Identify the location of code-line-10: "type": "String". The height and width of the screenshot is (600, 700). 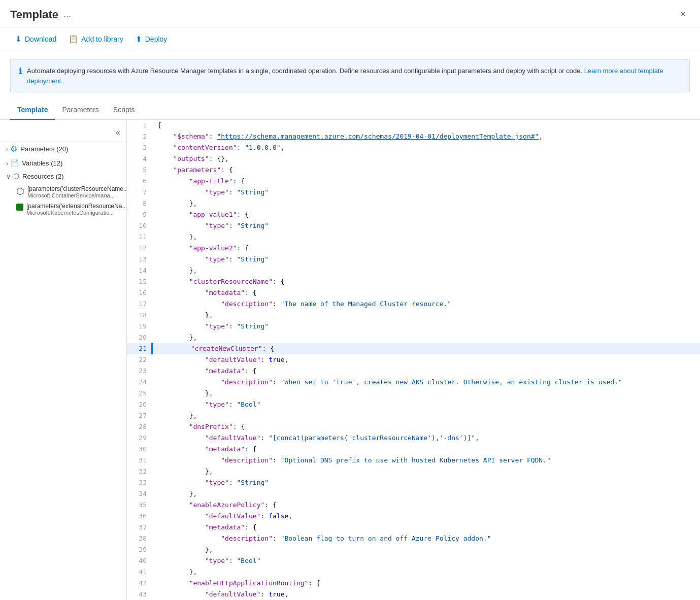
(425, 226).